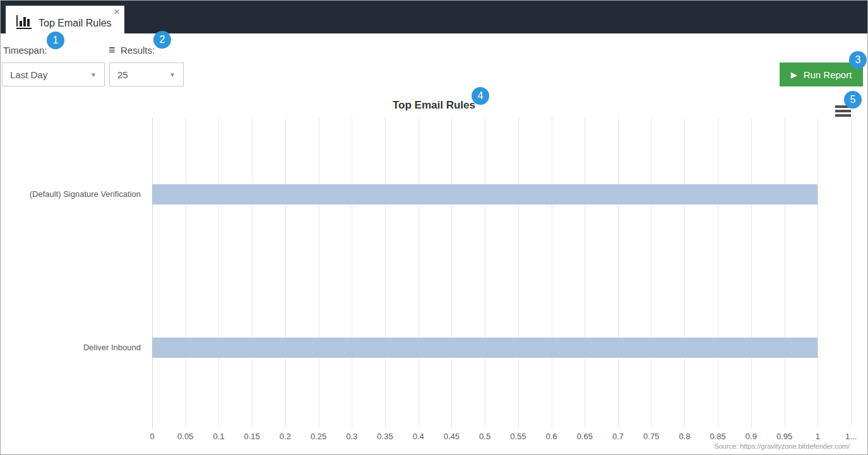 Image resolution: width=868 pixels, height=455 pixels. What do you see at coordinates (162, 40) in the screenshot?
I see `callout-badge-2: 2` at bounding box center [162, 40].